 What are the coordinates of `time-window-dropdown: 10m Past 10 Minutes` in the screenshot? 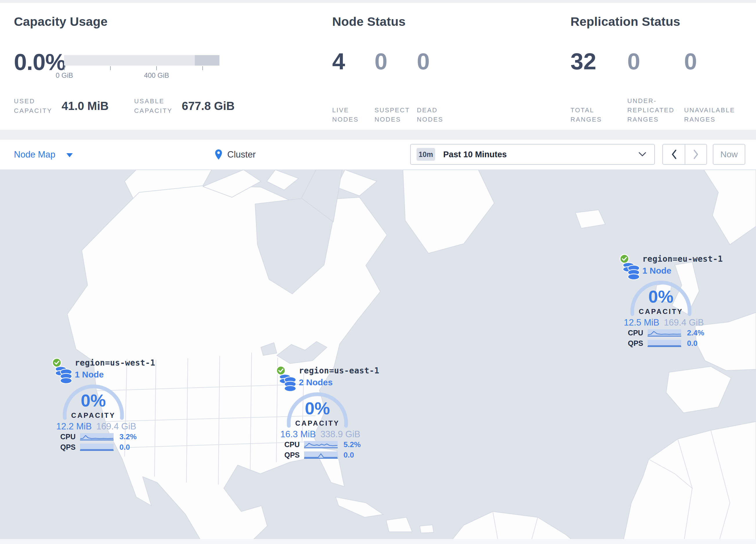 It's located at (533, 154).